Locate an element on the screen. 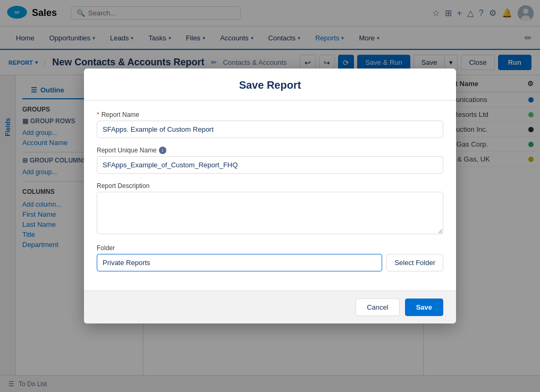 The width and height of the screenshot is (540, 392). modal-header: Save Report is located at coordinates (270, 84).